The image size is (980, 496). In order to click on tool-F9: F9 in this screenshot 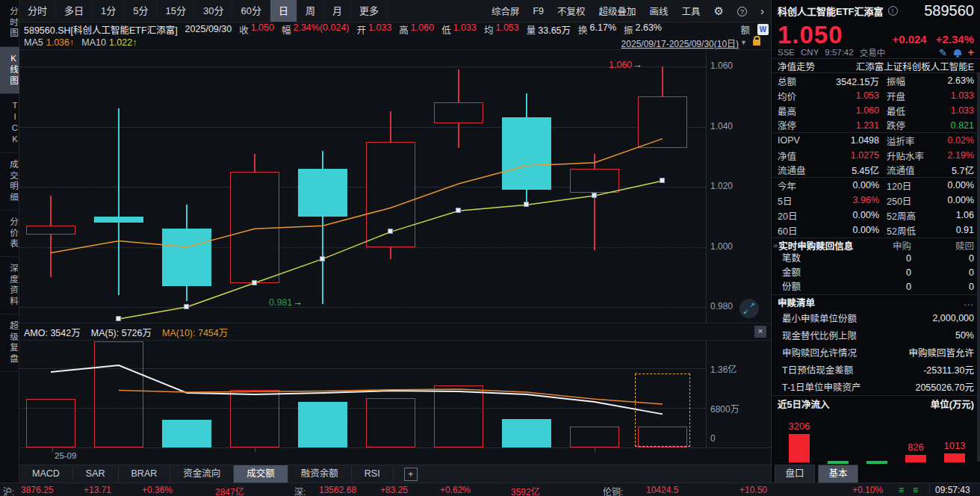, I will do `click(538, 11)`.